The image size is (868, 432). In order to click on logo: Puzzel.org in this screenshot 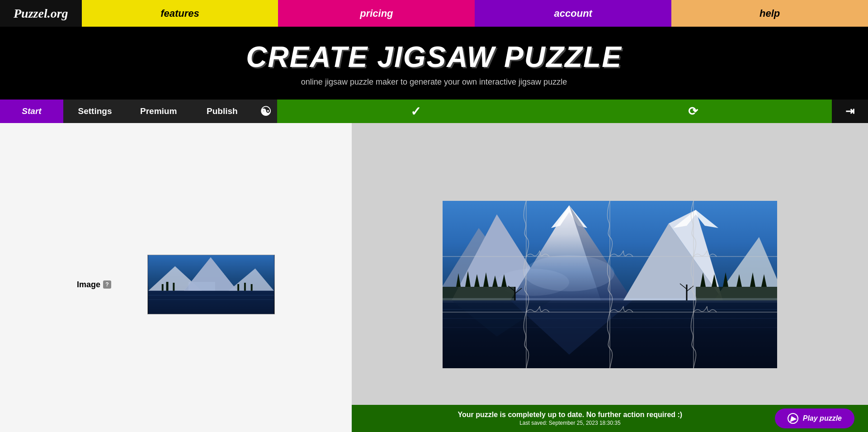, I will do `click(41, 14)`.